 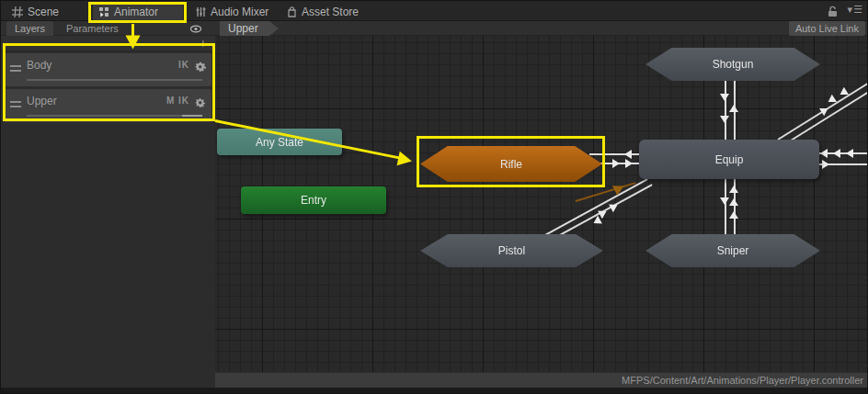 What do you see at coordinates (330, 12) in the screenshot?
I see `tab-asset-store-label: Asset Store` at bounding box center [330, 12].